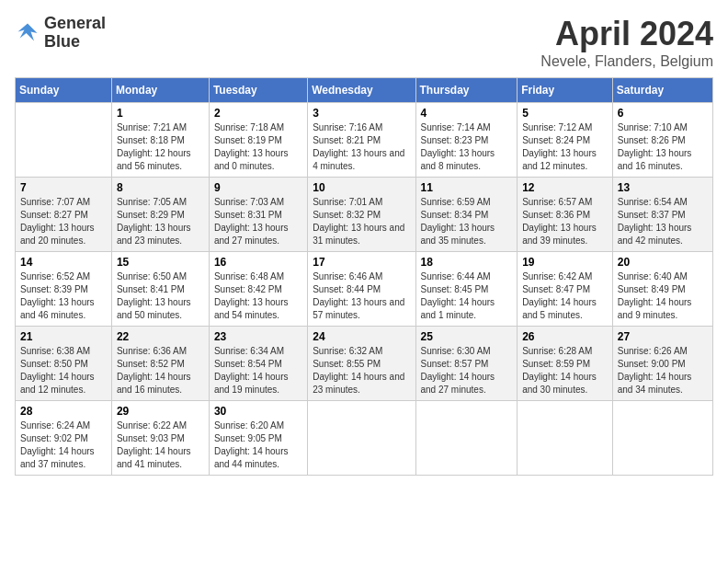 The image size is (728, 563). Describe the element at coordinates (63, 445) in the screenshot. I see `day-info: Sunrise: 6:24 AM Sunset: 9:02 PM Dayligh…` at that location.